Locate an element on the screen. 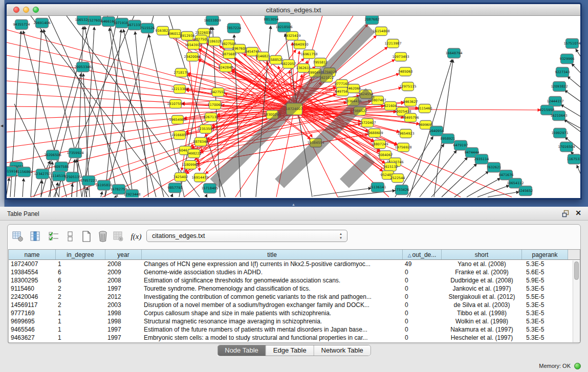 This screenshot has width=588, height=372. memory-ok-light-icon is located at coordinates (577, 366).